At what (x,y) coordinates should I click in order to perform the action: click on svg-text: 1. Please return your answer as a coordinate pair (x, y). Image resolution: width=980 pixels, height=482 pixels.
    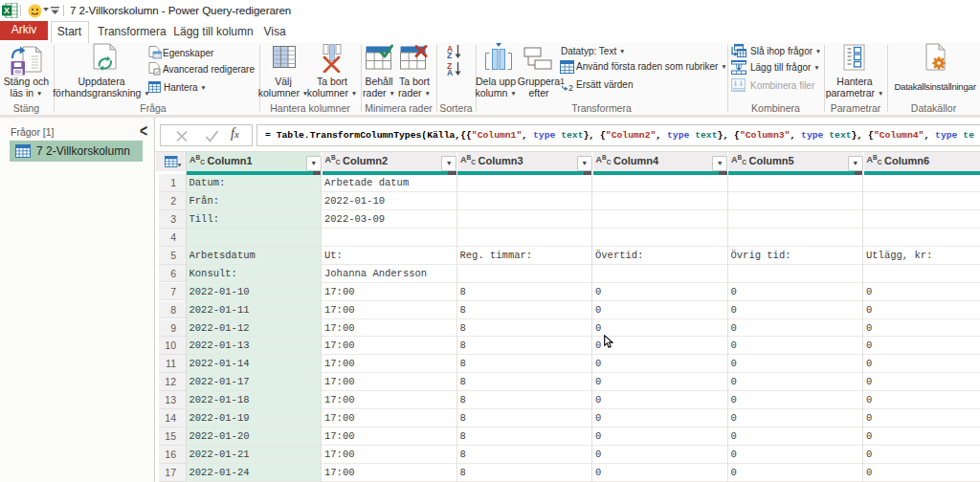
    Looking at the image, I should click on (563, 81).